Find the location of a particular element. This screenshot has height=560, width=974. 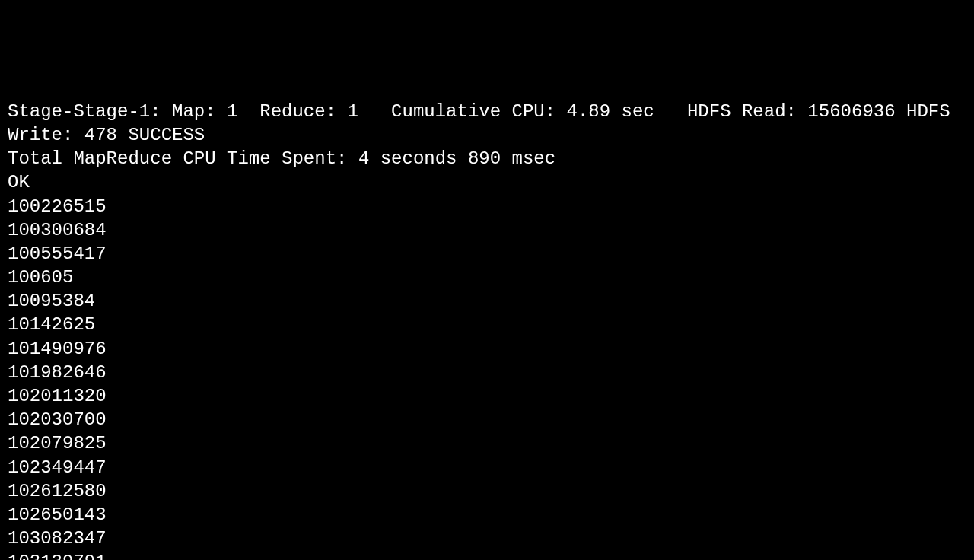

result-row: 10142625 is located at coordinates (487, 324).